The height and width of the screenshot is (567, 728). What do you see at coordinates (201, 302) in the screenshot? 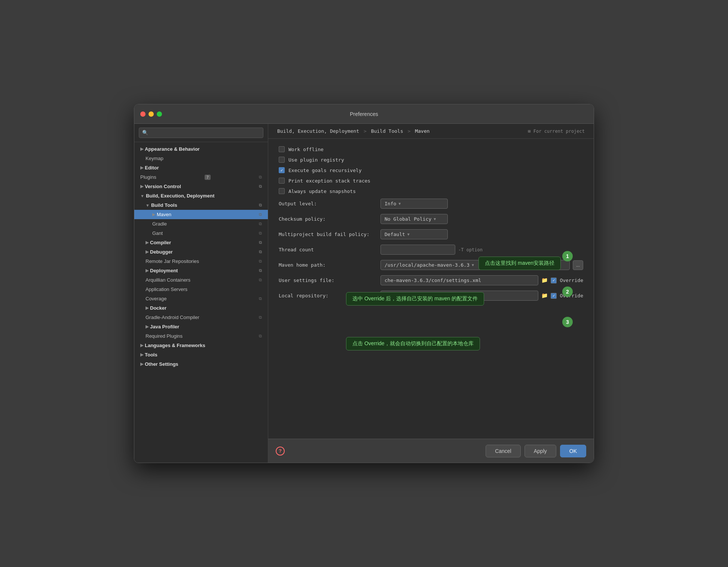
I see `sidebar-nav: ▶ Appearance & Behavior Keymap ▶ Editor …` at bounding box center [201, 302].